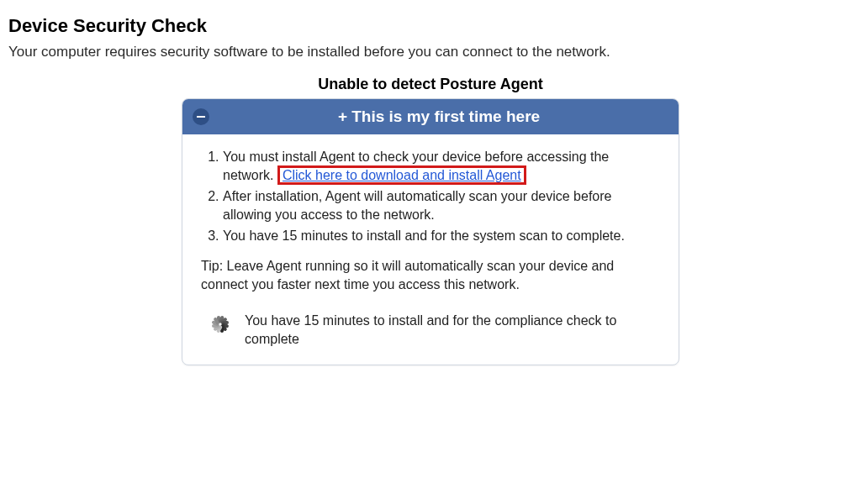 The image size is (861, 504). I want to click on panel-header-title: + This is my first time here, so click(439, 117).